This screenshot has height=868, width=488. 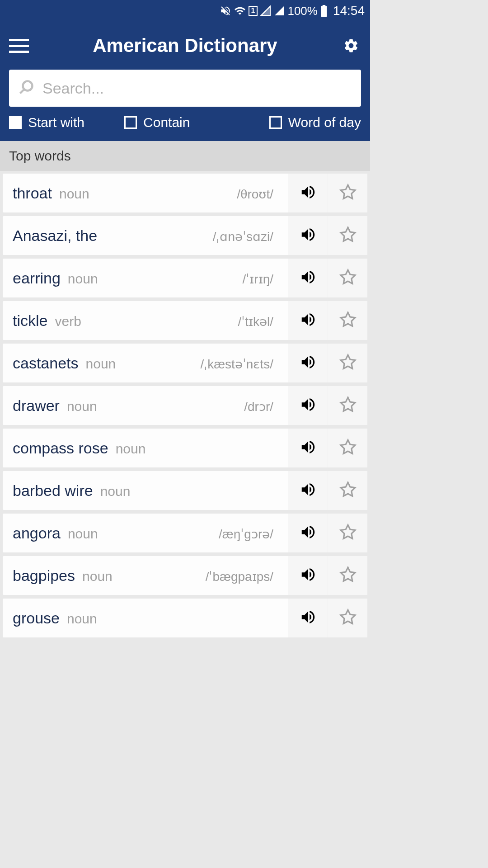 What do you see at coordinates (185, 278) in the screenshot?
I see `word-row: earringnoun/ˈɪrɪŋ/` at bounding box center [185, 278].